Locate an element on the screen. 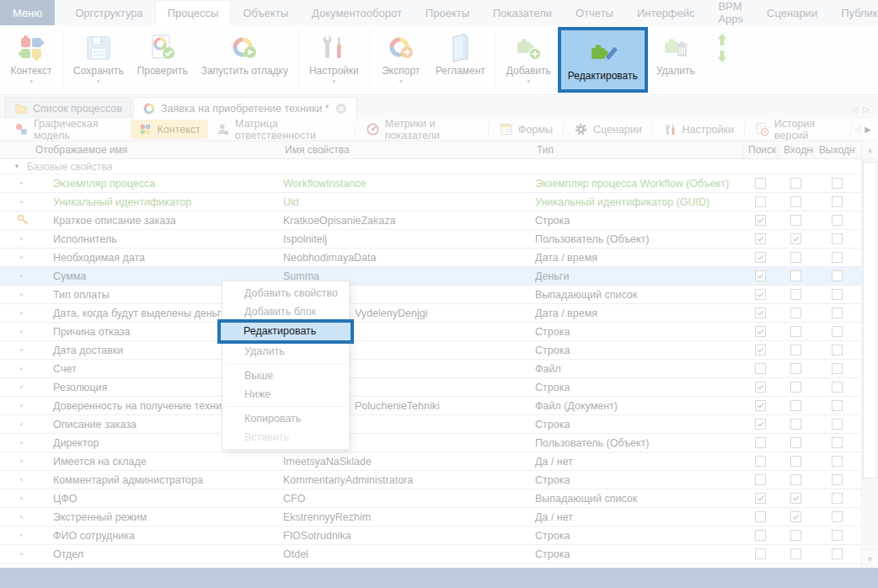 This screenshot has width=878, height=588. context-menu-item-5: Ниже is located at coordinates (286, 394).